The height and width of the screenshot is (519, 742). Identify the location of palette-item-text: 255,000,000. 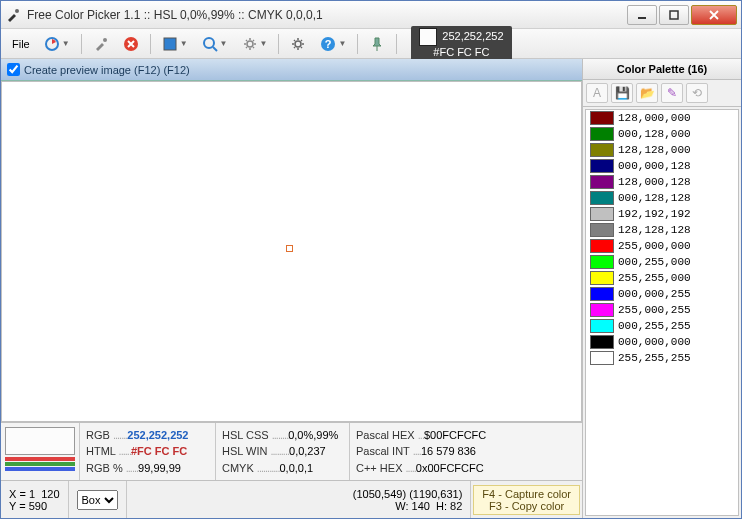
(654, 246).